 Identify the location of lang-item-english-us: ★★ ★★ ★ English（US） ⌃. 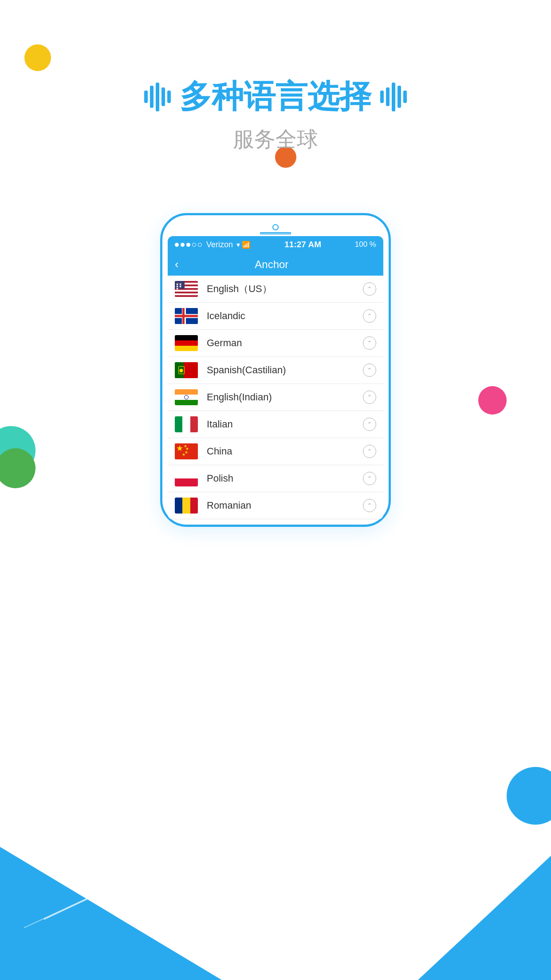
(276, 289).